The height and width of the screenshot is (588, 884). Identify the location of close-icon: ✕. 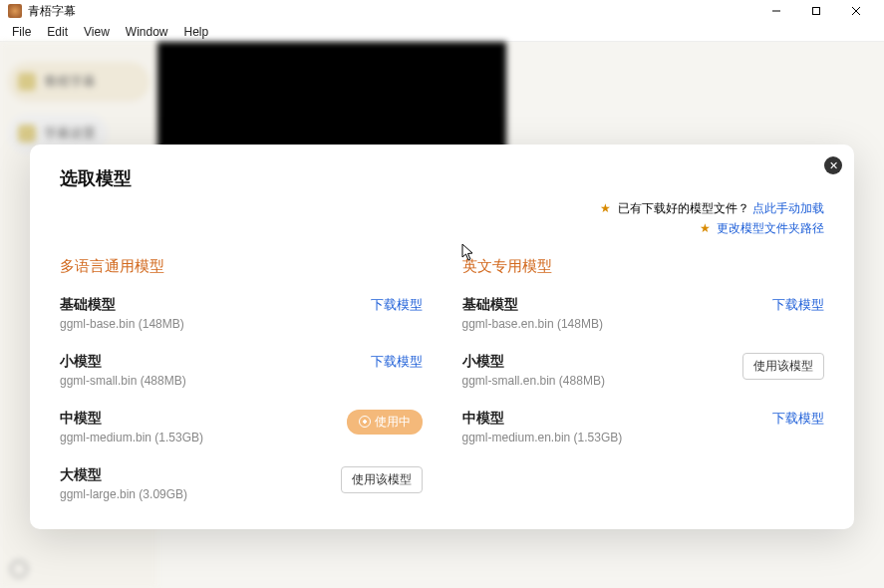
(833, 165).